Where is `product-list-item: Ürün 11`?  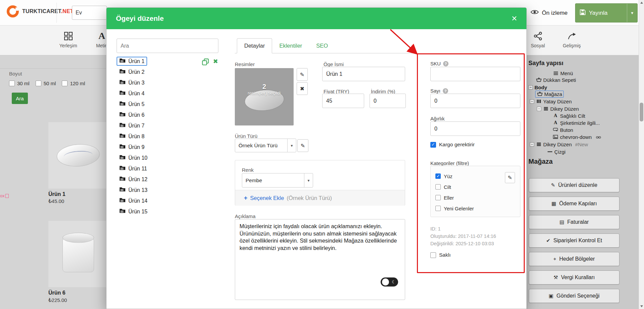
product-list-item: Ürün 11 is located at coordinates (133, 168).